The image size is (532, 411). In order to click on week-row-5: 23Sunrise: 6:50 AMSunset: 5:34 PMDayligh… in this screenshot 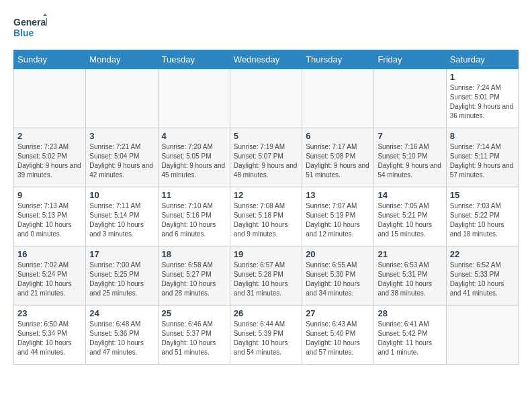, I will do `click(266, 335)`.